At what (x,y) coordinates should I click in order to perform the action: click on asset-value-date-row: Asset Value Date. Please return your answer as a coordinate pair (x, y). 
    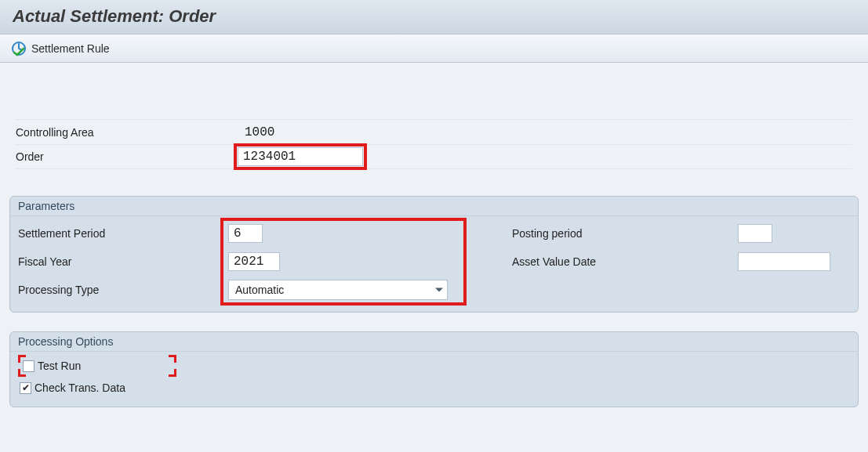
    Looking at the image, I should click on (681, 262).